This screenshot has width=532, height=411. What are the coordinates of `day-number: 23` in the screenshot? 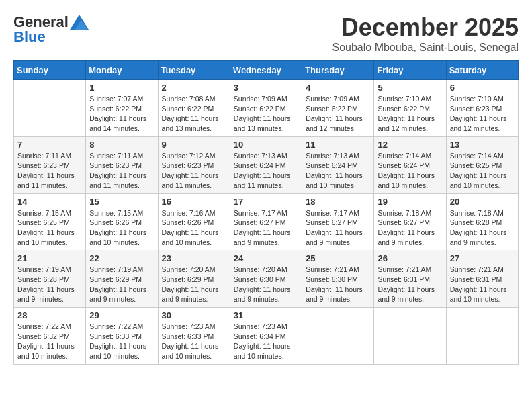 It's located at (194, 258).